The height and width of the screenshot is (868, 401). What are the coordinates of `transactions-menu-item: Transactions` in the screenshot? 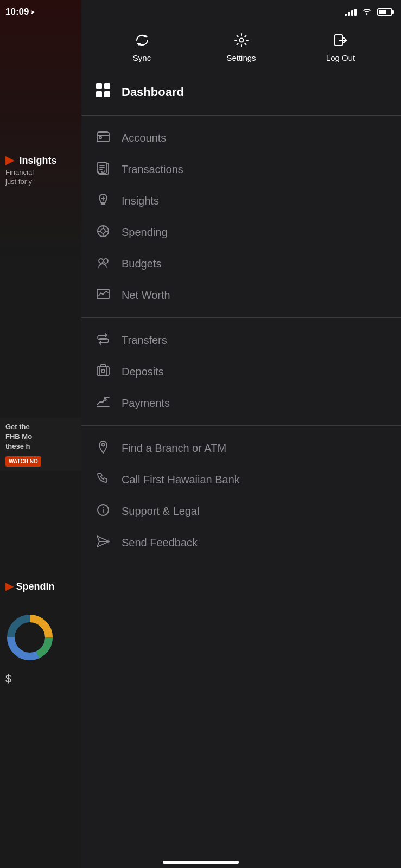 It's located at (241, 169).